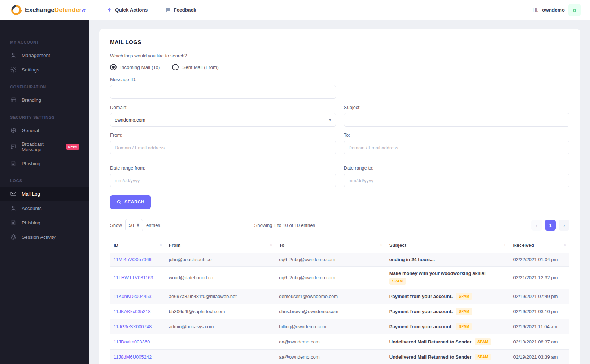 This screenshot has height=364, width=590. What do you see at coordinates (133, 260) in the screenshot?
I see `message-id-link: 11MI4hVO057066` at bounding box center [133, 260].